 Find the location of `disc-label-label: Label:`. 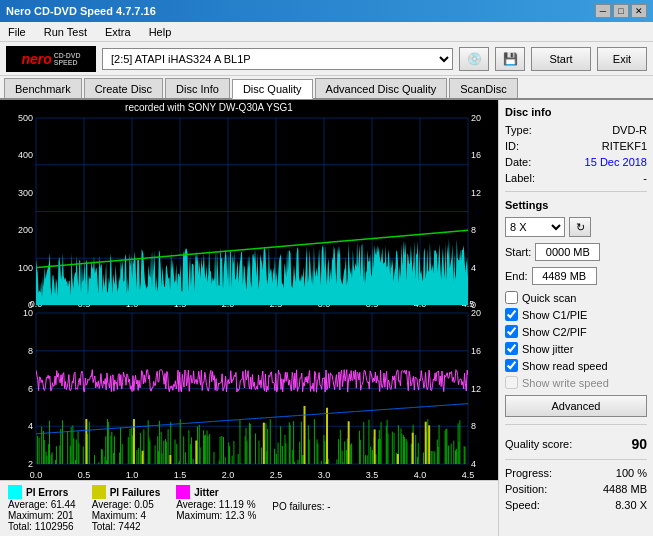

disc-label-label: Label: is located at coordinates (520, 178).